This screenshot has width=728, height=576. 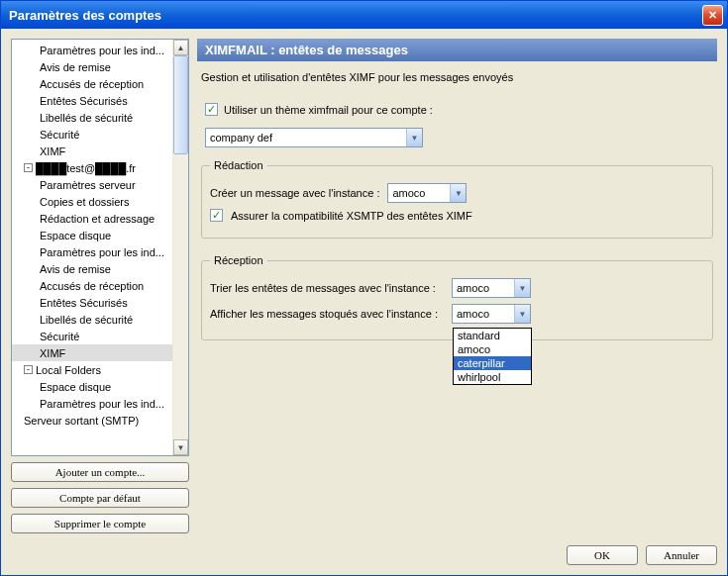 What do you see at coordinates (100, 370) in the screenshot?
I see `tree-item: -Local Folders` at bounding box center [100, 370].